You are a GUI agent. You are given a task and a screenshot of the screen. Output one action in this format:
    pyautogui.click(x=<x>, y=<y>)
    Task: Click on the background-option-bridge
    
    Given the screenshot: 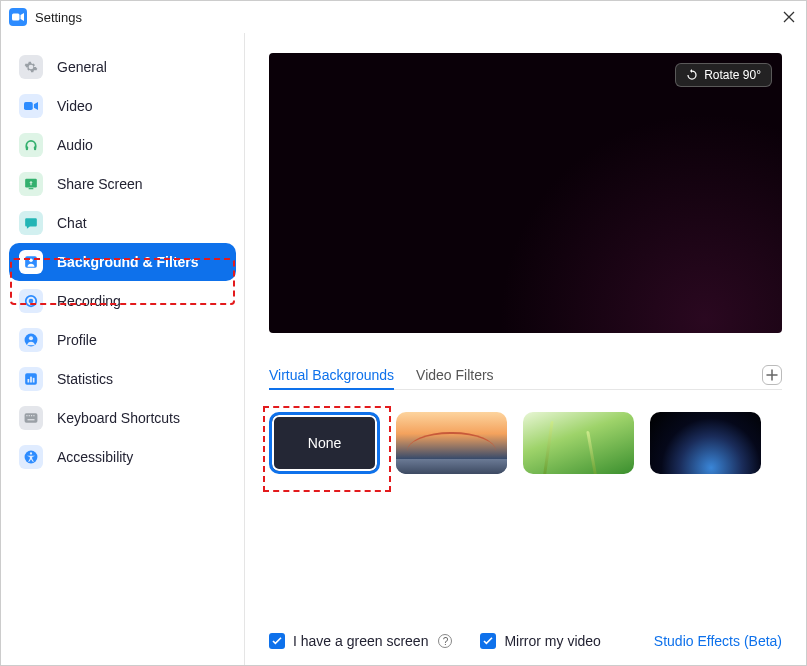 What is the action you would take?
    pyautogui.click(x=452, y=443)
    